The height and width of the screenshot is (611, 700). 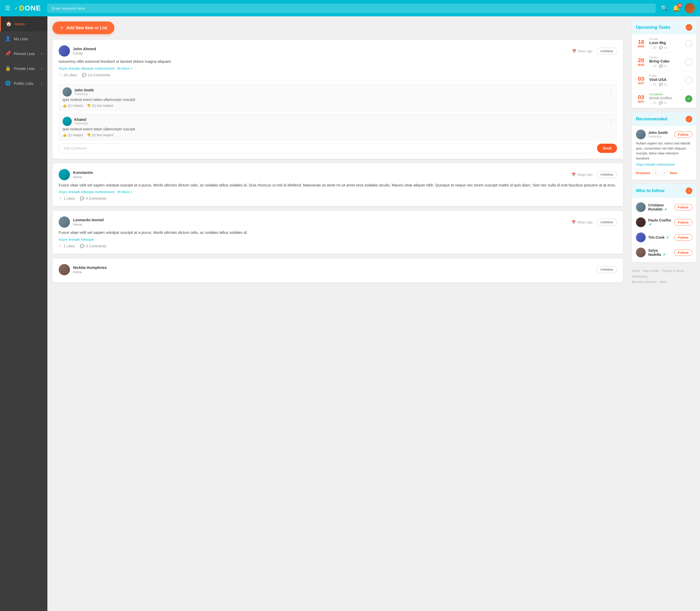 I want to click on rec-follow-button: Follow, so click(x=683, y=134).